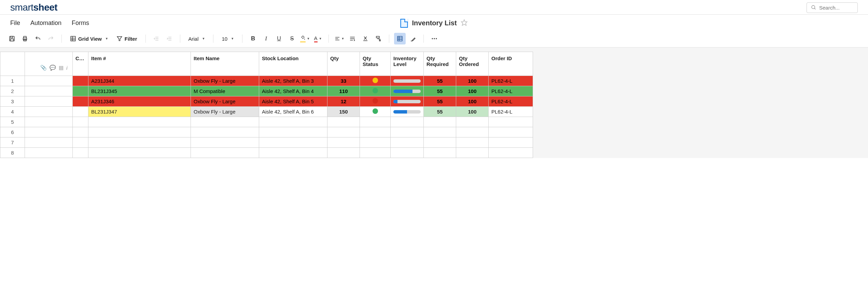  Describe the element at coordinates (352, 39) in the screenshot. I see `wrap-button` at that location.